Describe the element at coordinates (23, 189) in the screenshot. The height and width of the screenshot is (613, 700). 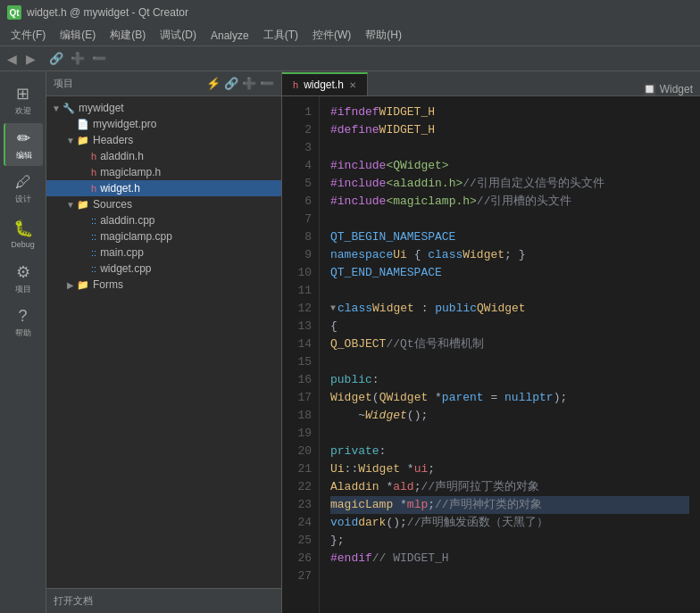
I see `sidebar-btn-design: 🖊设计` at that location.